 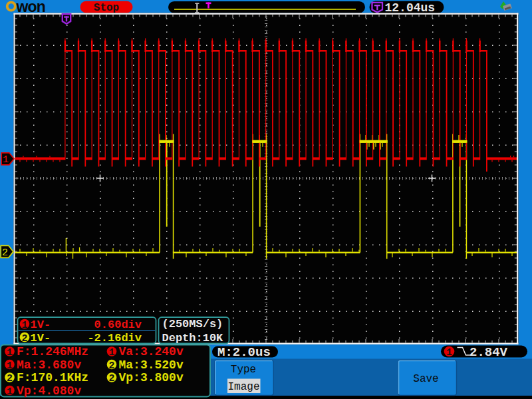 What do you see at coordinates (193, 325) in the screenshot?
I see `svg-text: (250MS/s)` at bounding box center [193, 325].